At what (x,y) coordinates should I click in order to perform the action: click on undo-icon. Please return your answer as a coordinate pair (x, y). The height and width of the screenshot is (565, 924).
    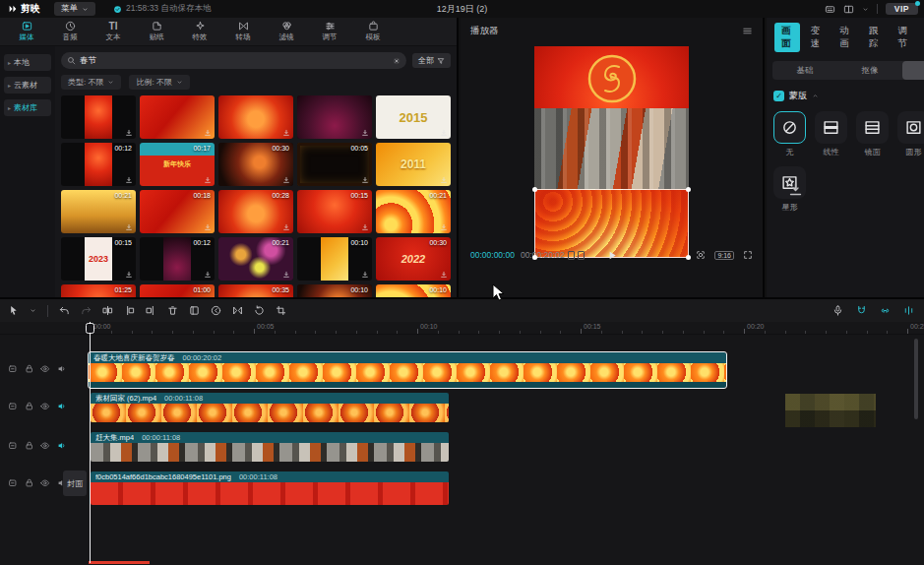
    Looking at the image, I should click on (65, 311).